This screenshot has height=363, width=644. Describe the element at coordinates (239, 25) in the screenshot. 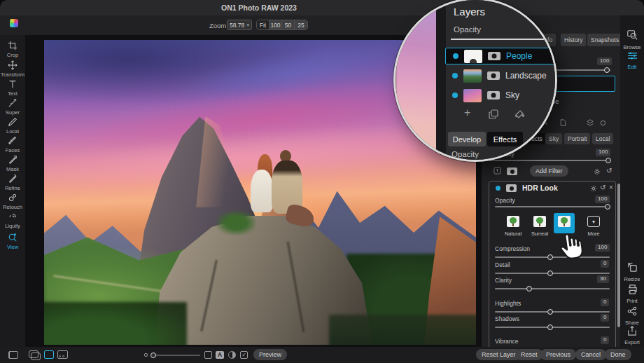

I see `zoom-dropdown: 58.78 ▾` at that location.